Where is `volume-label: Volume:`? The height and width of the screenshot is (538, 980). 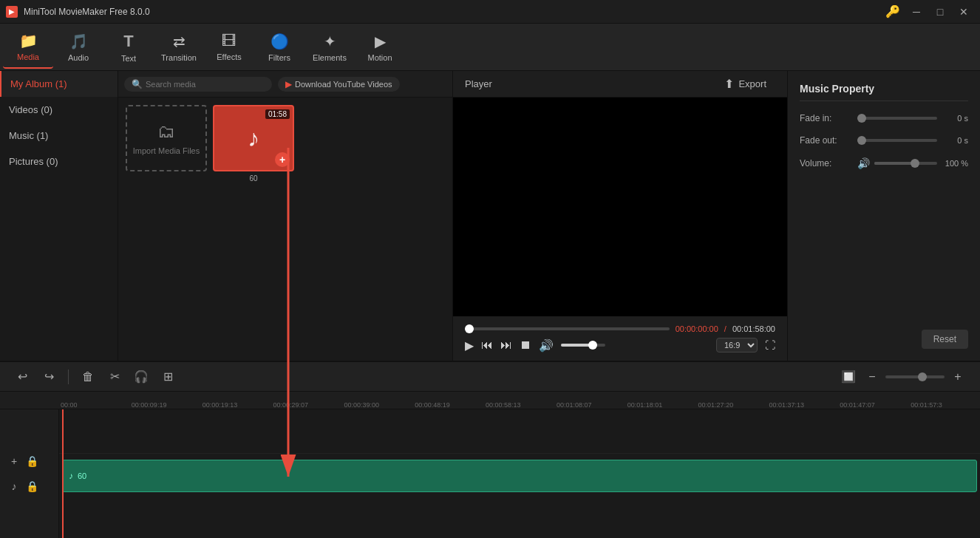
volume-label: Volume: is located at coordinates (826, 163).